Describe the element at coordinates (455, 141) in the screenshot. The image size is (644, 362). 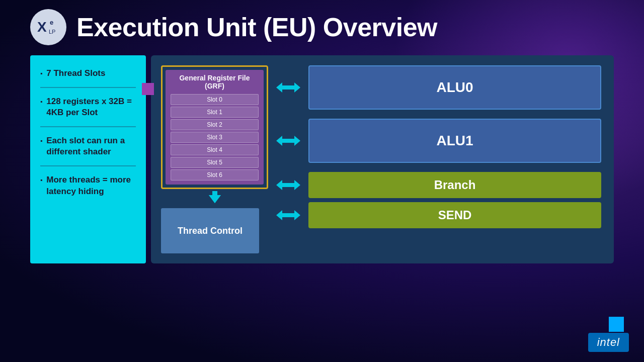
I see `alu1-label: ALU1` at that location.